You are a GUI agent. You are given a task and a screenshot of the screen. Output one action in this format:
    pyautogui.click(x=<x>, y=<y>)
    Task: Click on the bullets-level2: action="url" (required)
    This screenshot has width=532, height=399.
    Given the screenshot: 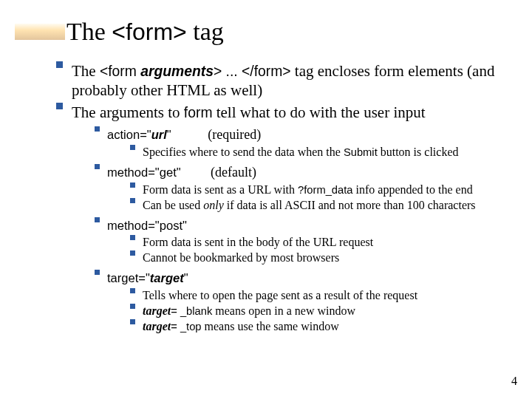 What is the action you would take?
    pyautogui.click(x=313, y=134)
    